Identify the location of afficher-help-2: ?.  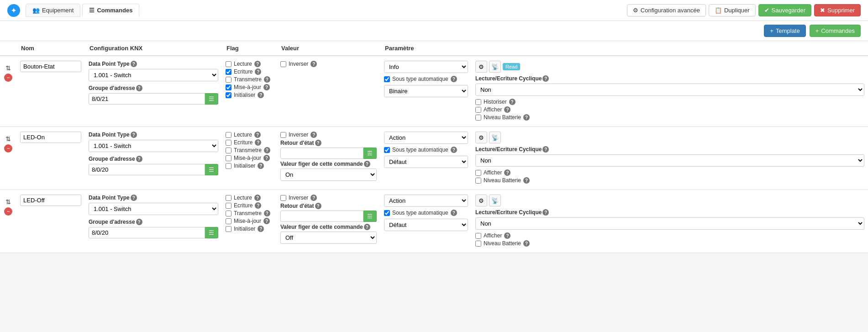
(507, 173).